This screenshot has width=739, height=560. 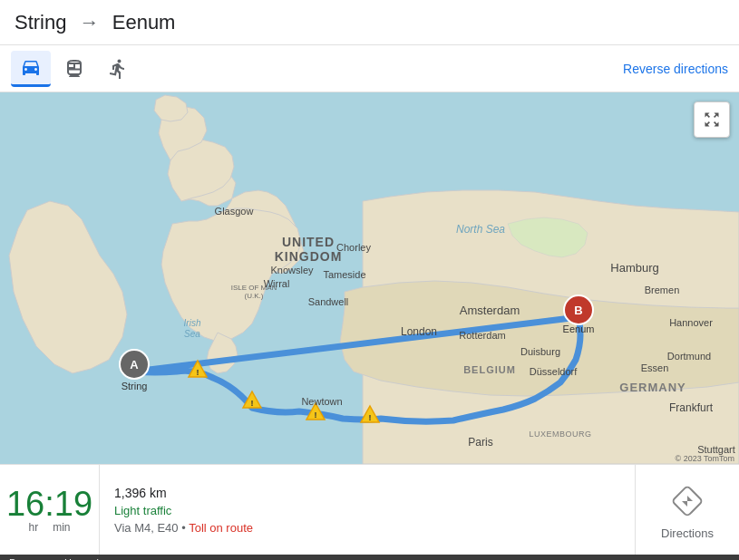 What do you see at coordinates (328, 302) in the screenshot?
I see `svg-text: Sandwell` at bounding box center [328, 302].